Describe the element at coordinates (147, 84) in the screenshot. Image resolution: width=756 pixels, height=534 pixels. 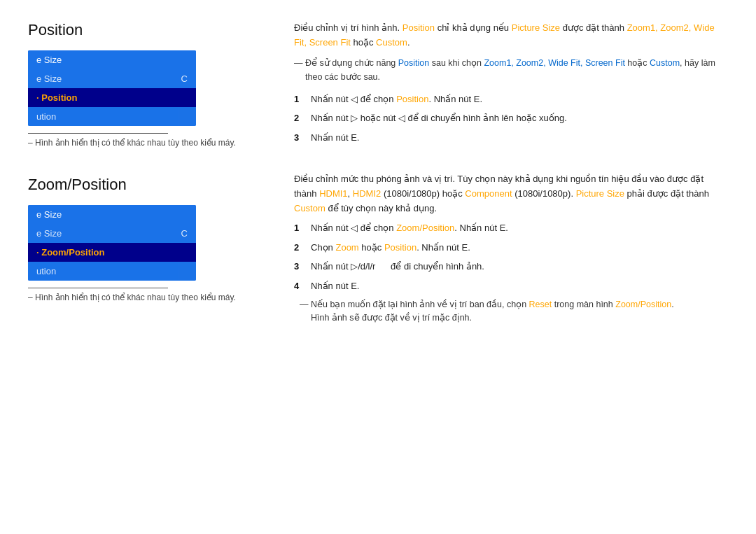
I see `position-section: Position e Size e Size C · Position utio…` at that location.